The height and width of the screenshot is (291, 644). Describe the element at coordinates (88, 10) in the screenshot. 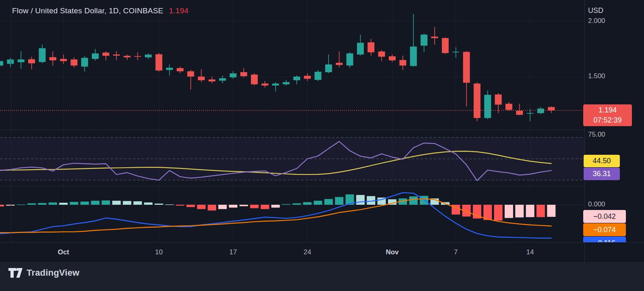

I see `symbol-title-text: Flow / United States Dollar, 1D, COINBAS…` at that location.